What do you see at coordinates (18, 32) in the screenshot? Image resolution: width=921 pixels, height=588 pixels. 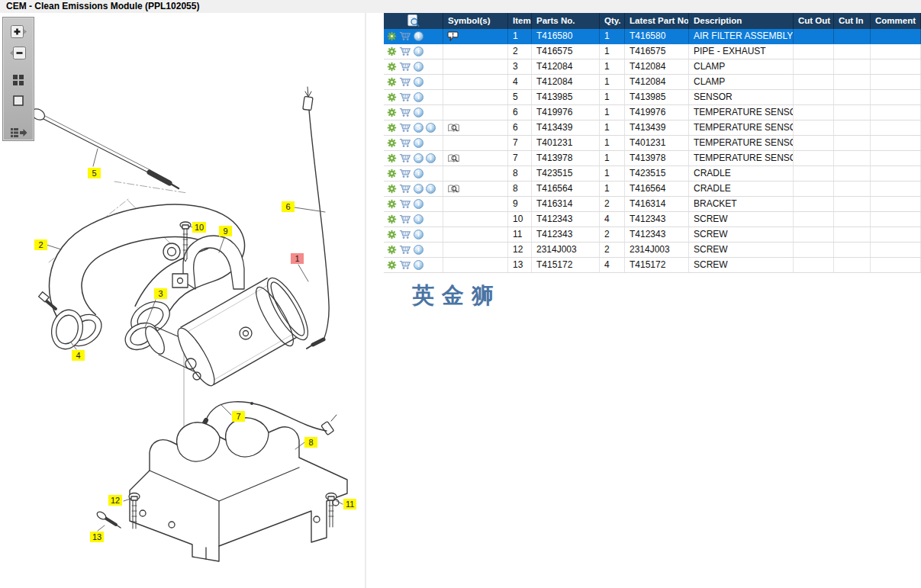 I see `zoom-in-button` at bounding box center [18, 32].